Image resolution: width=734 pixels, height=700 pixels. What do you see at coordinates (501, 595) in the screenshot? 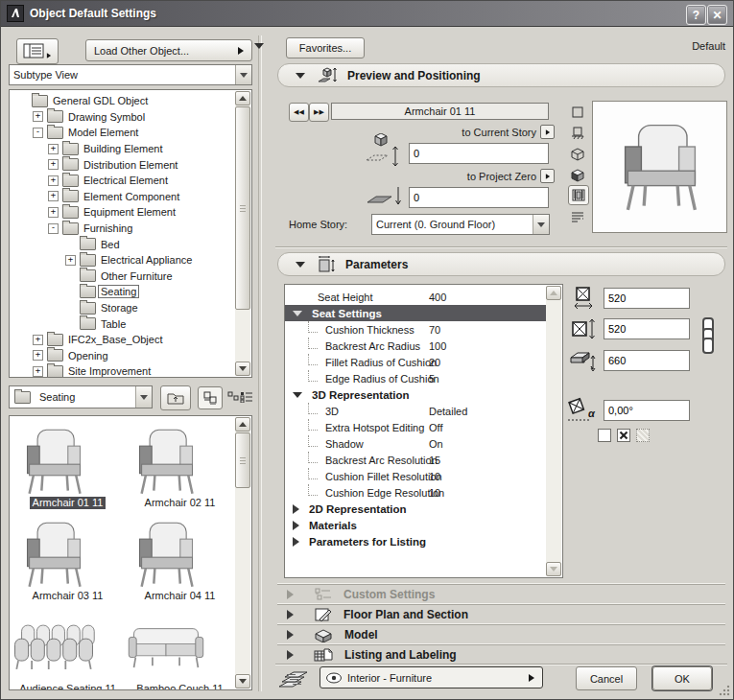
I see `section-custom-settings: Custom Settings` at bounding box center [501, 595].